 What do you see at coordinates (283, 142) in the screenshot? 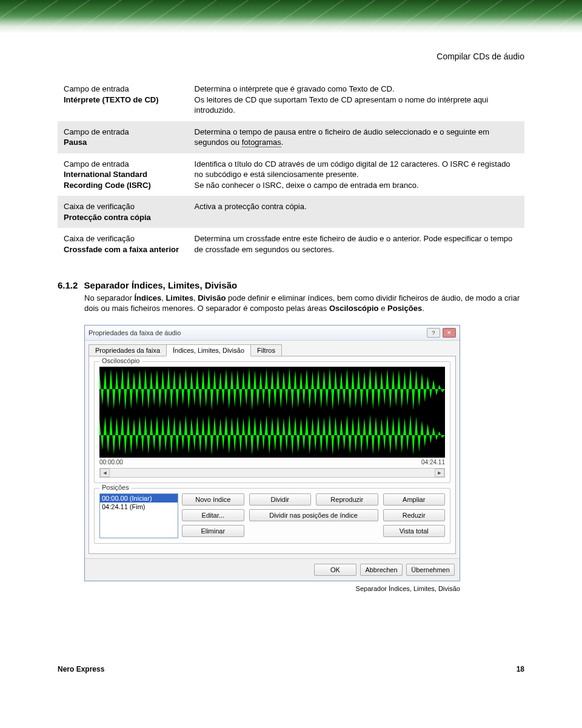
I see `field-desc-tail: .` at bounding box center [283, 142].